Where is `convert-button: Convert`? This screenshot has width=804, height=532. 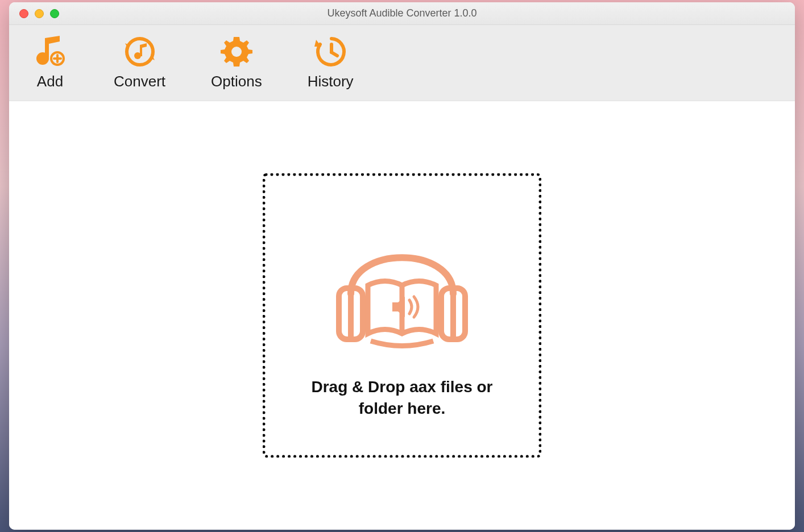 convert-button: Convert is located at coordinates (140, 63).